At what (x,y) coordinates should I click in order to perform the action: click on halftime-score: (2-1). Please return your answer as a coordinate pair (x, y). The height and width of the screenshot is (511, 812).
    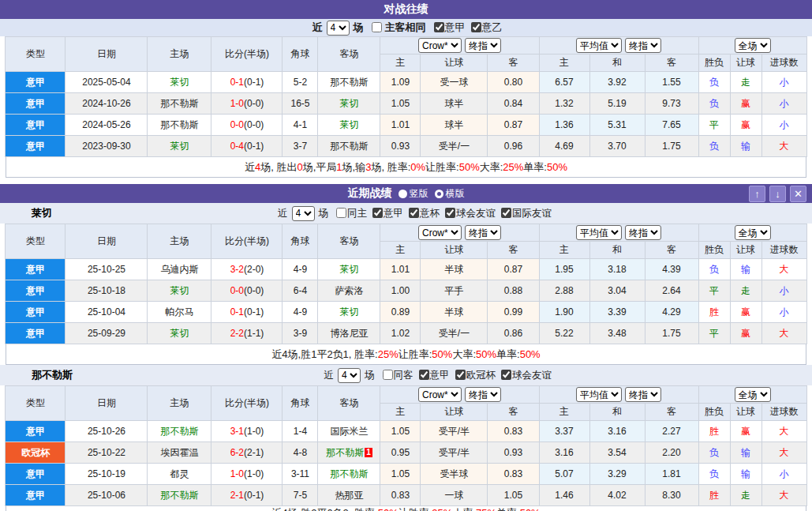
    Looking at the image, I should click on (254, 453).